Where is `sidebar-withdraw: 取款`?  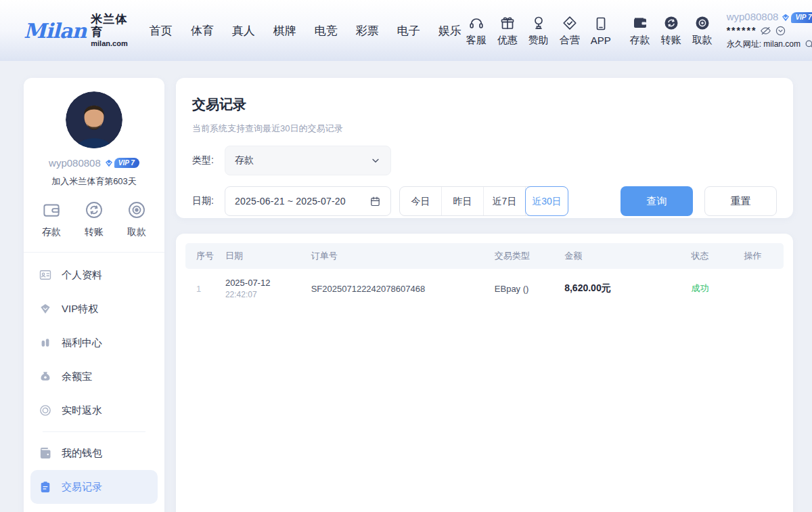
sidebar-withdraw: 取款 is located at coordinates (137, 219).